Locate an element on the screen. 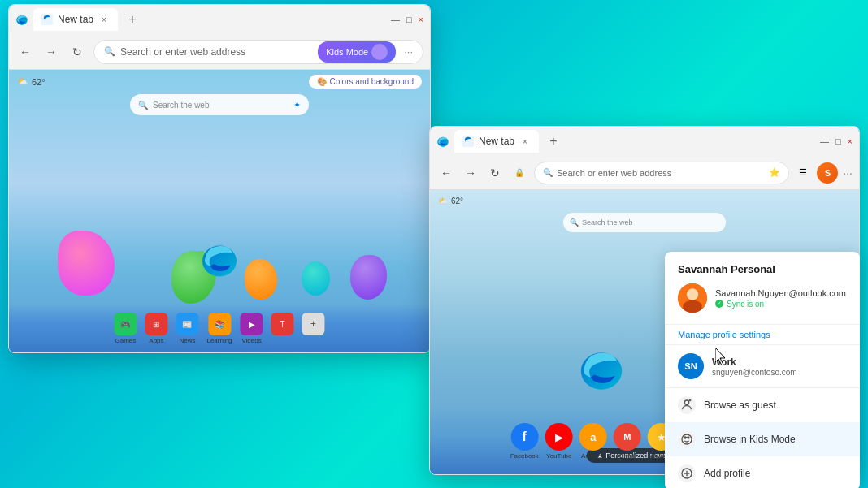 The image size is (868, 488). shortcut-youtube: ▶ YouTube is located at coordinates (559, 442).